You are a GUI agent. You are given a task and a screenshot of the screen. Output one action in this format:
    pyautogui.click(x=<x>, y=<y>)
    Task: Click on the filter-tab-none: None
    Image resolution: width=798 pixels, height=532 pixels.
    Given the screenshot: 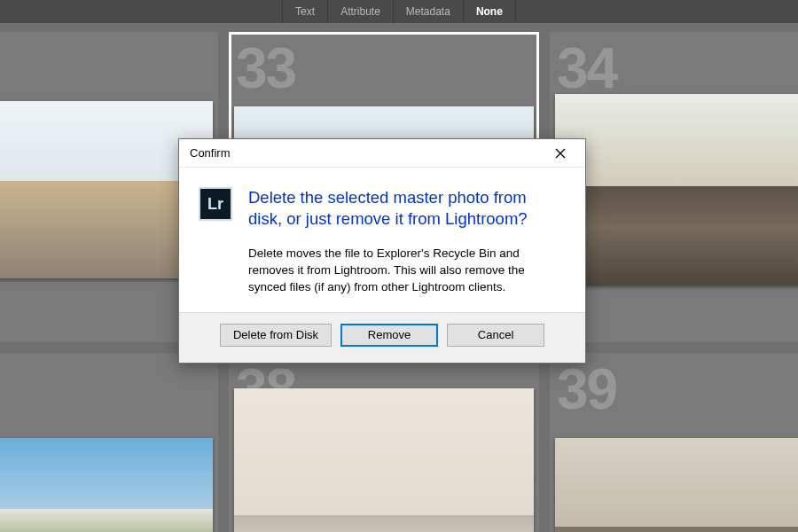 What is the action you would take?
    pyautogui.click(x=489, y=12)
    